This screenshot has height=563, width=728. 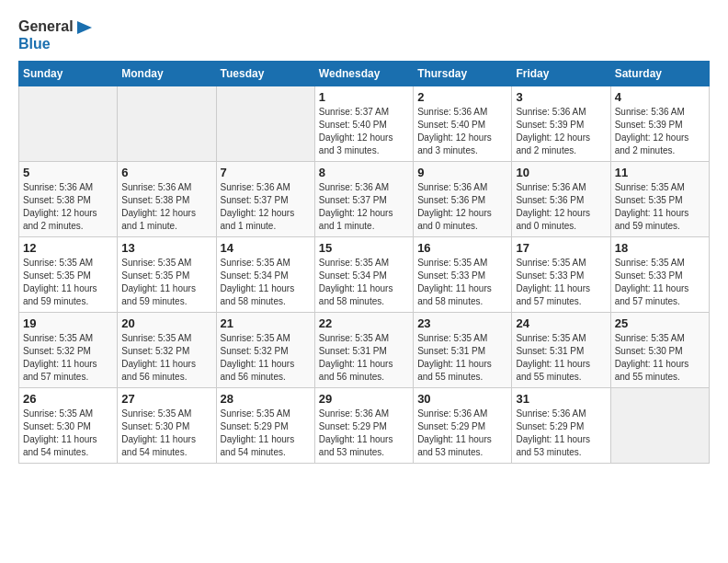 I want to click on weekday-header: Monday, so click(x=167, y=74).